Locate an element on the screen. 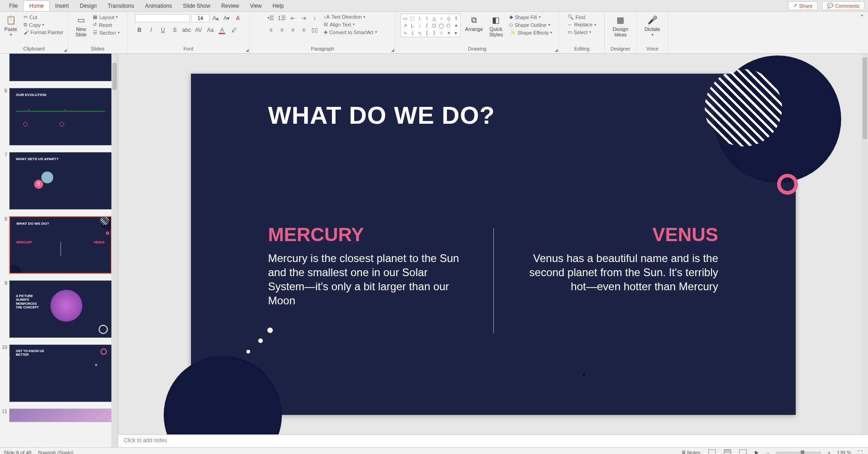 The height and width of the screenshot is (454, 868). align-center-button: ≡ is located at coordinates (282, 30).